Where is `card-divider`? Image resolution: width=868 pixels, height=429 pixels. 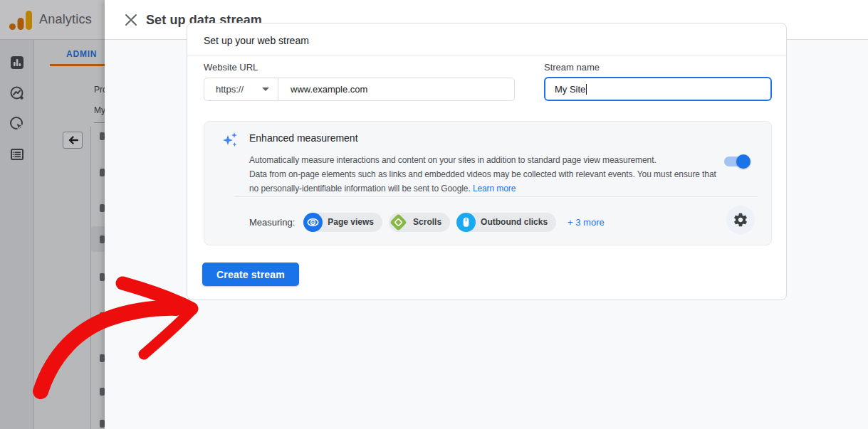 card-divider is located at coordinates (487, 55).